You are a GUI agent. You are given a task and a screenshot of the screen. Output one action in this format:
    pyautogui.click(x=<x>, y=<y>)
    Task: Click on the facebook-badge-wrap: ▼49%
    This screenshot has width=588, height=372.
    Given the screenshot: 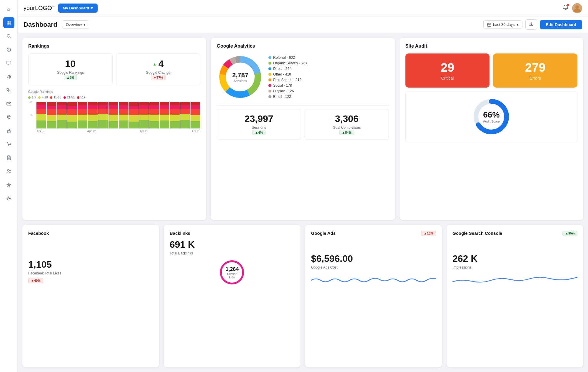 What is the action you would take?
    pyautogui.click(x=91, y=280)
    